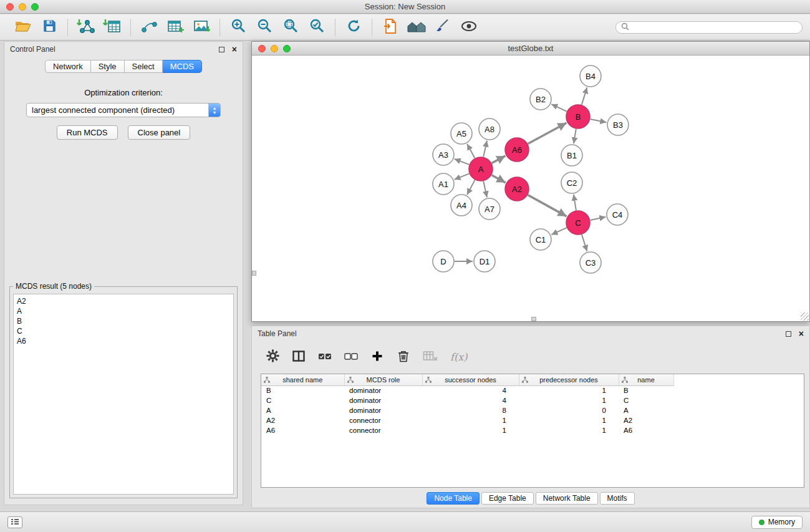 Image resolution: width=810 pixels, height=532 pixels. Describe the element at coordinates (262, 49) in the screenshot. I see `close-network-window-button` at that location.